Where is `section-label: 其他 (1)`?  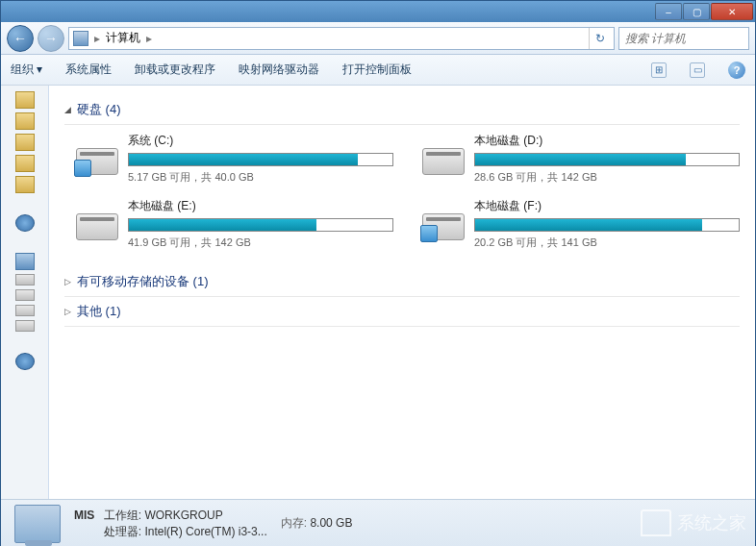
section-label: 其他 (1) is located at coordinates (99, 311).